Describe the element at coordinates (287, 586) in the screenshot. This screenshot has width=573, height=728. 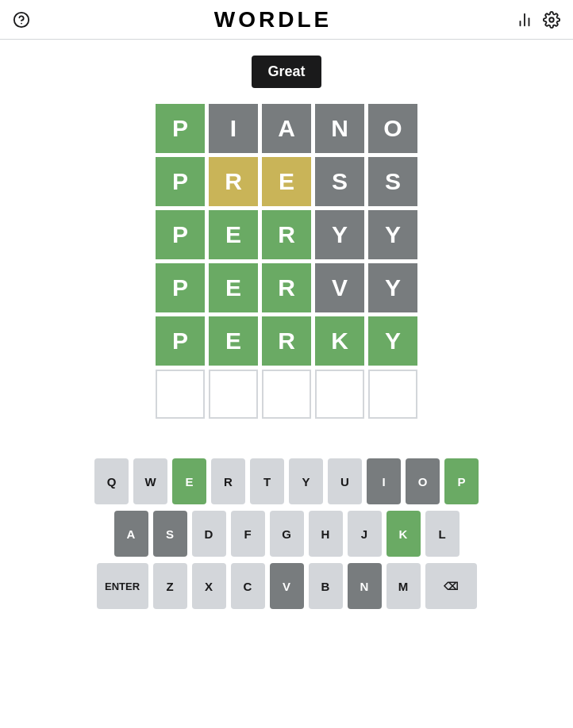
I see `keyboard-row: ENTERZXCVBNM⌫` at that location.